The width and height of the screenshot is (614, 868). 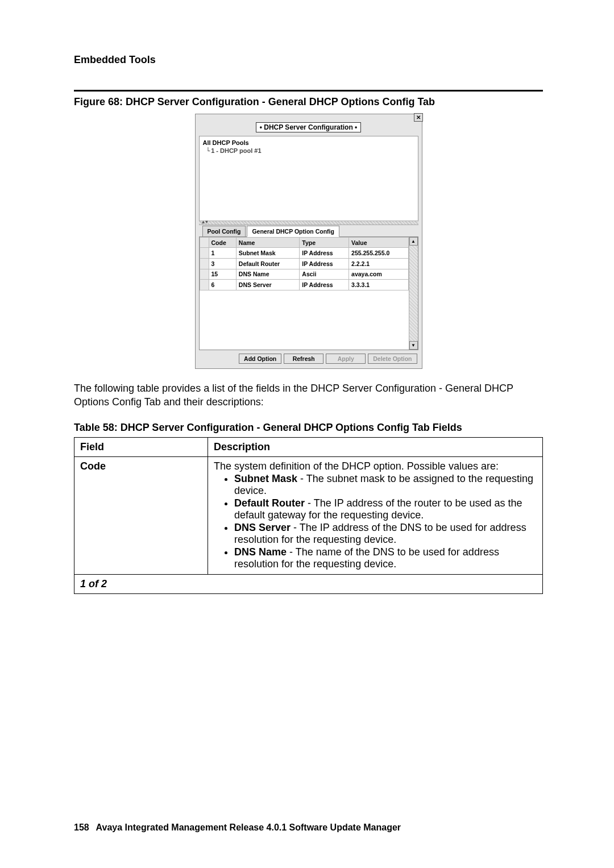 What do you see at coordinates (385, 485) in the screenshot?
I see `list-item: Subnet Mask - The subnet mask to be assi…` at bounding box center [385, 485].